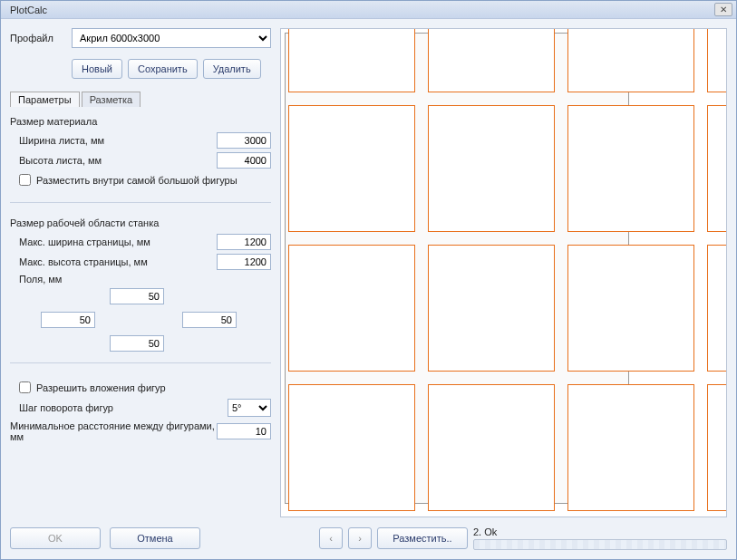  I want to click on titlebar: PlotCalc ✕, so click(368, 10).